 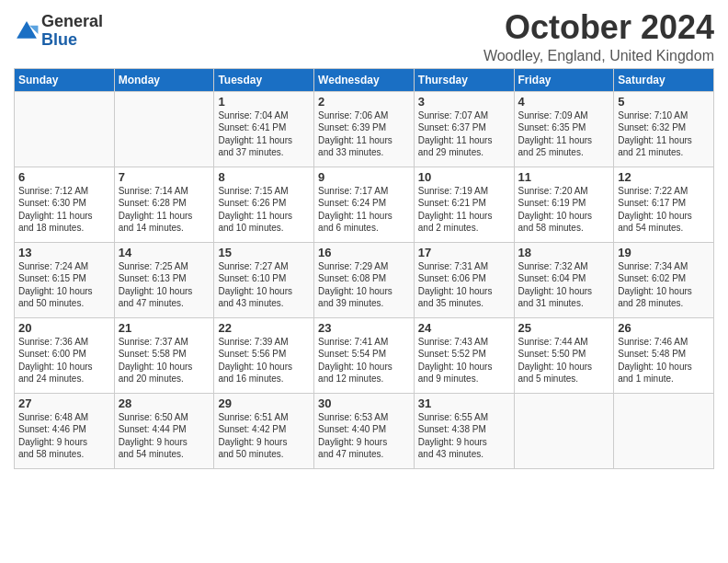 What do you see at coordinates (564, 355) in the screenshot?
I see `calendar-cell: 25Sunrise: 7:44 AM Sunset: 5:50 PM Dayli…` at bounding box center [564, 355].